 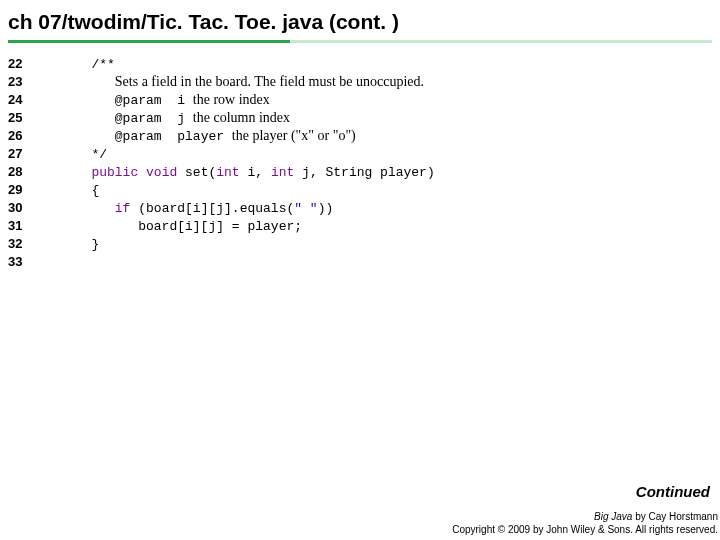 I want to click on footer: Big Java by Cay Horstmann Copyright © 20…, so click(x=585, y=523).